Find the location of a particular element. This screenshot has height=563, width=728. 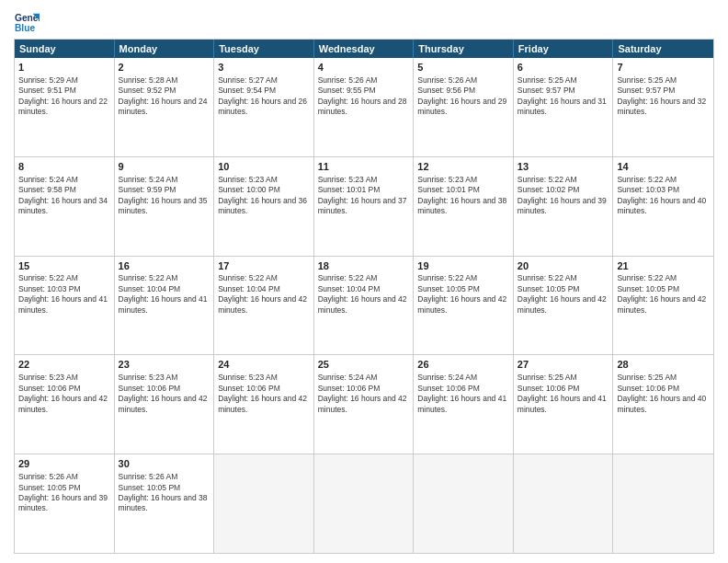

col-header-friday: Friday is located at coordinates (564, 49).